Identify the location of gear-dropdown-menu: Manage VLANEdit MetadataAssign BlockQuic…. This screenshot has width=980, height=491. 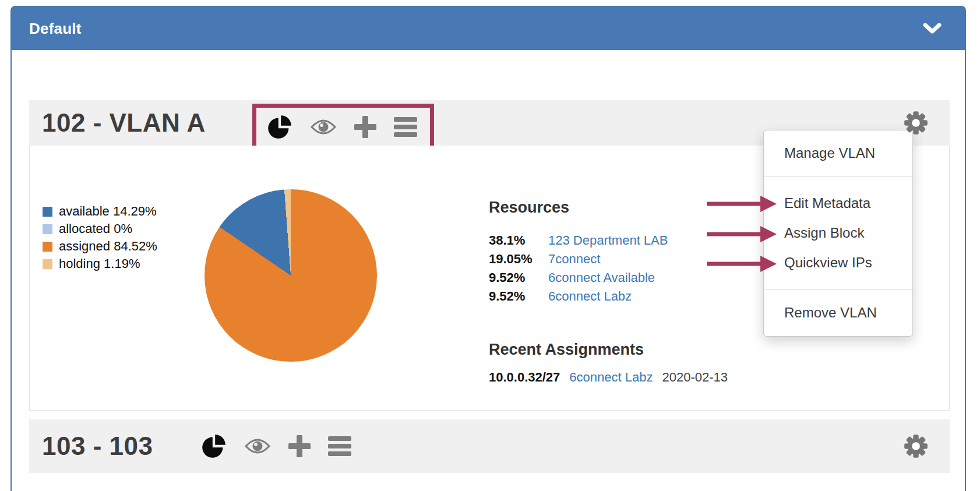
(838, 233).